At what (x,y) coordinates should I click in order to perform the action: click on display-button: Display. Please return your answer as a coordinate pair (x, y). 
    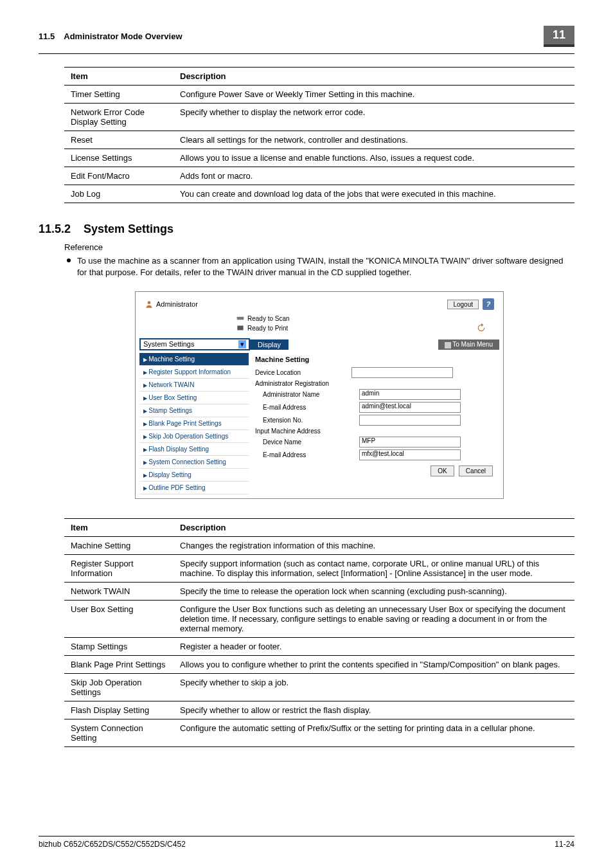
    Looking at the image, I should click on (269, 345).